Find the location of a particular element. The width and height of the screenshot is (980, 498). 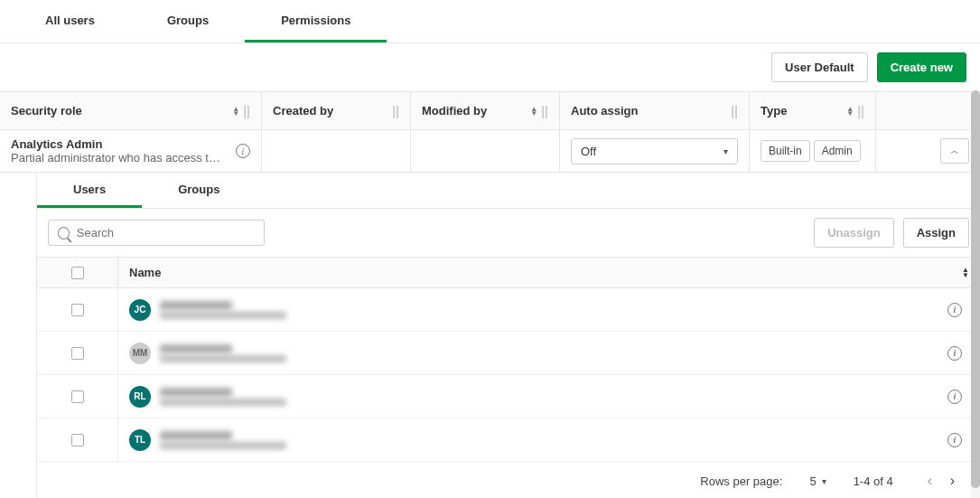

col-header-name: Name ▲▼ is located at coordinates (549, 273).